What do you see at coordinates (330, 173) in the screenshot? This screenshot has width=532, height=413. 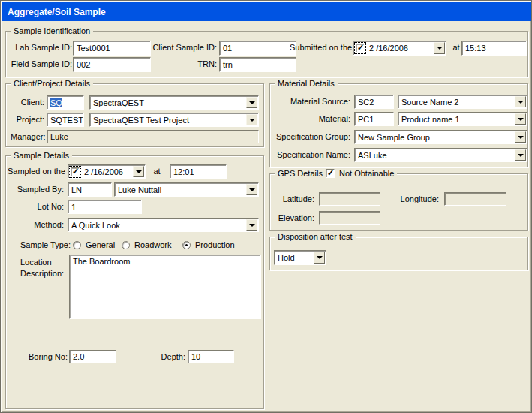 I see `not-obtainable-checkbox-icon` at bounding box center [330, 173].